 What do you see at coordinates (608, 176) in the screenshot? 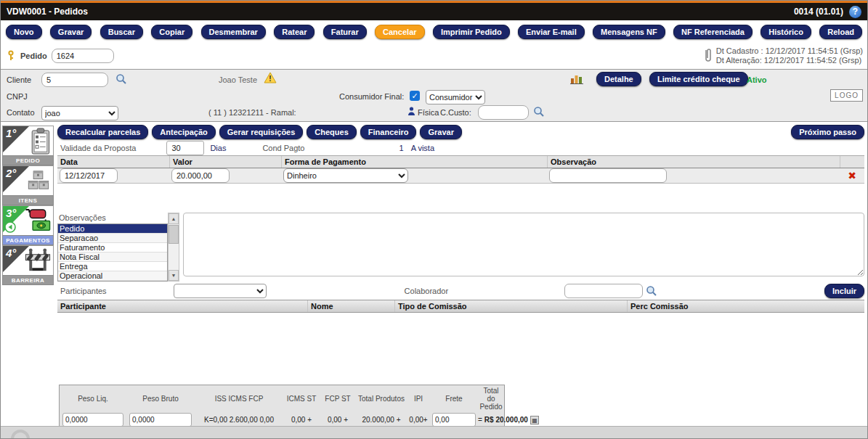
I see `pagamento-observacao-input` at bounding box center [608, 176].